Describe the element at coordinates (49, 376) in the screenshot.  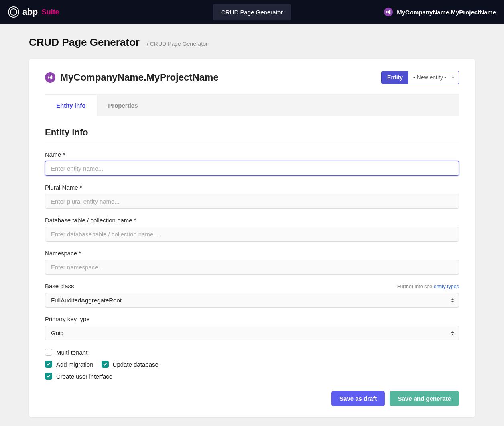
I see `create-ui-checkbox` at that location.